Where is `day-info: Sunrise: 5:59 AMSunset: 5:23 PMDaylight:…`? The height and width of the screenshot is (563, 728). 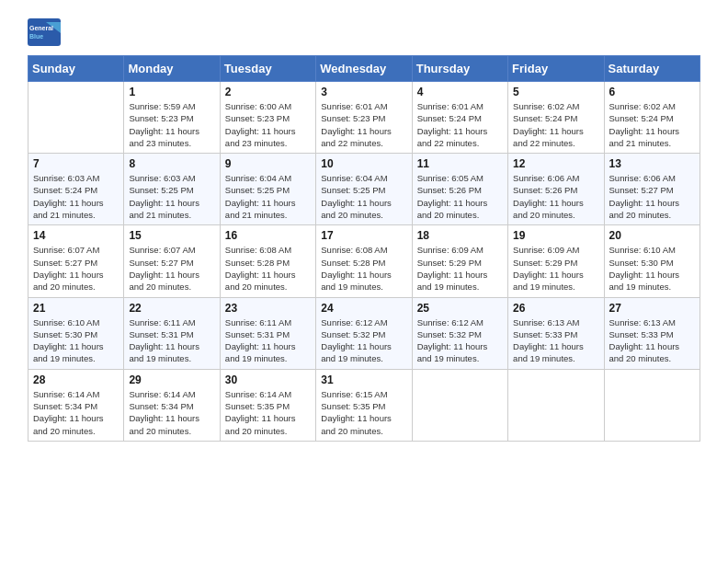
day-info: Sunrise: 5:59 AMSunset: 5:23 PMDaylight:… is located at coordinates (171, 125).